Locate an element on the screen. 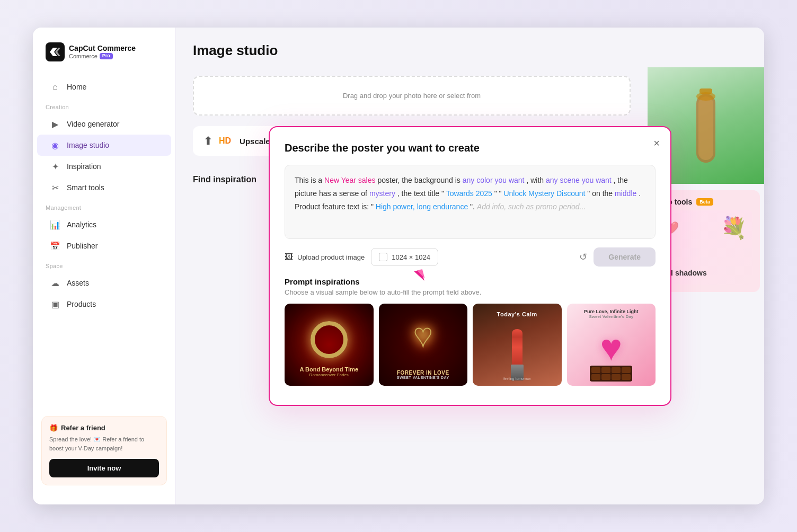 The image size is (797, 532). pink-heart-graphic: ♥ is located at coordinates (611, 348).